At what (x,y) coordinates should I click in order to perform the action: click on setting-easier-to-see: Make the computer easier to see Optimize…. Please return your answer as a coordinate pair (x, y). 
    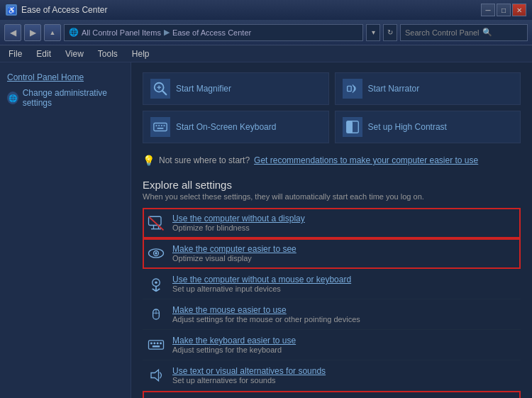
    Looking at the image, I should click on (332, 254).